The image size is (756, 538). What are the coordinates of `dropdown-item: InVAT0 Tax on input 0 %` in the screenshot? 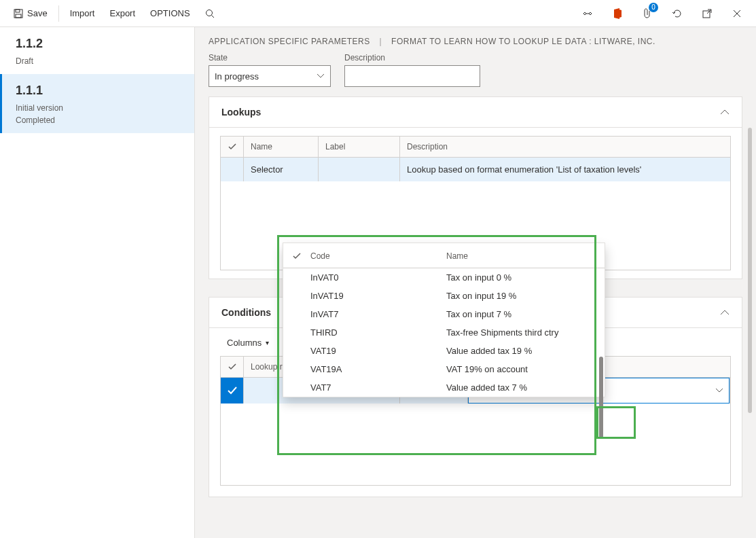 It's located at (444, 277).